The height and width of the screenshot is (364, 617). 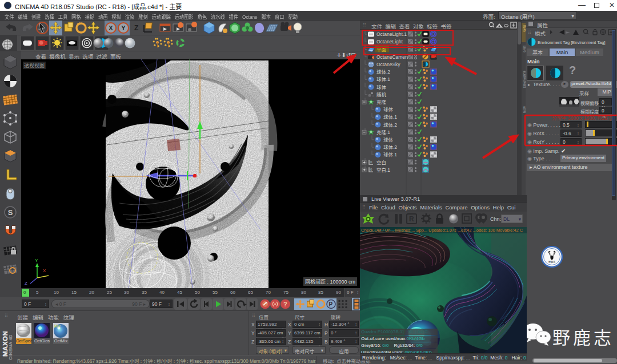 What do you see at coordinates (57, 326) in the screenshot?
I see `svg-text: Mix` at bounding box center [57, 326].